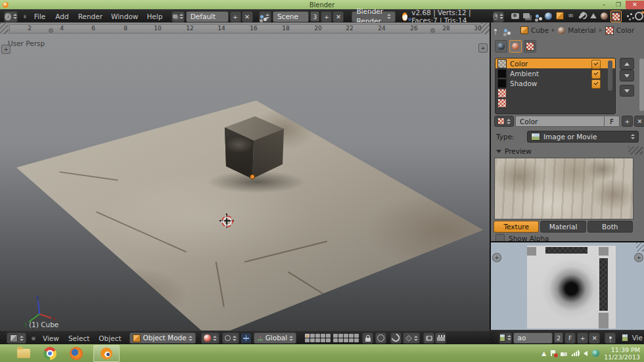 The image size is (644, 362). Describe the element at coordinates (637, 338) in the screenshot. I see `menu-view-truncated: Vie` at that location.